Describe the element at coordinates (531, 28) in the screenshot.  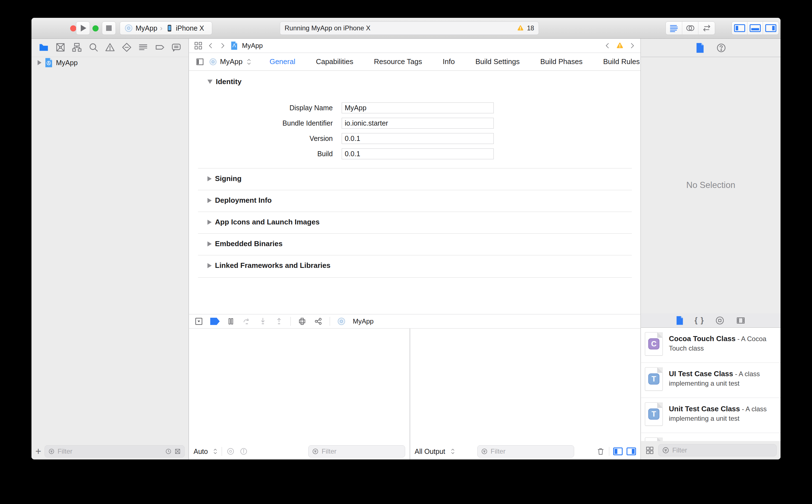
I see `warning-count: 18` at that location.